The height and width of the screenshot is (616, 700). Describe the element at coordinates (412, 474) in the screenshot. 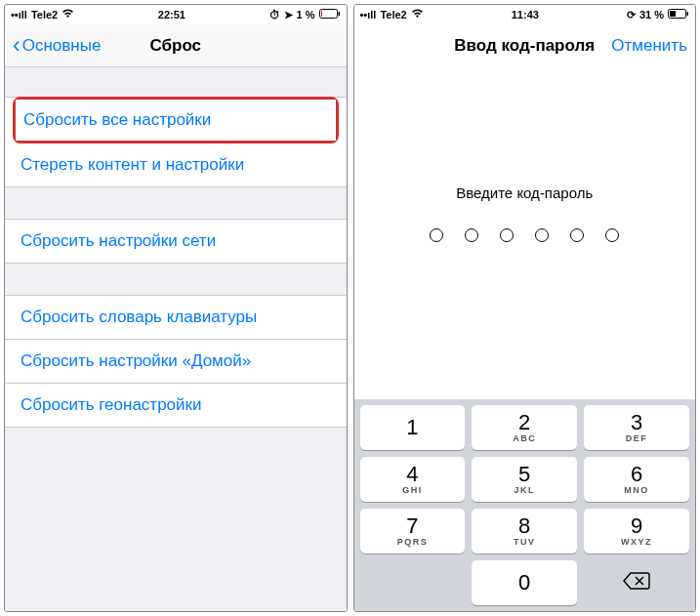

I see `key-digit: 4` at that location.